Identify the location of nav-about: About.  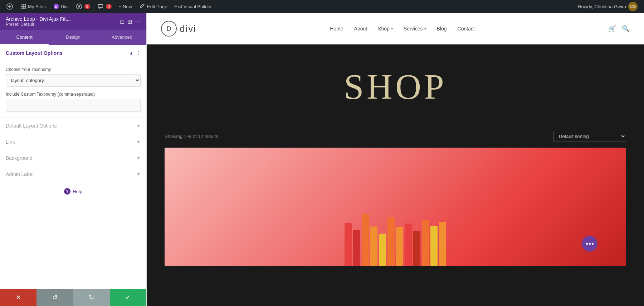
(361, 29).